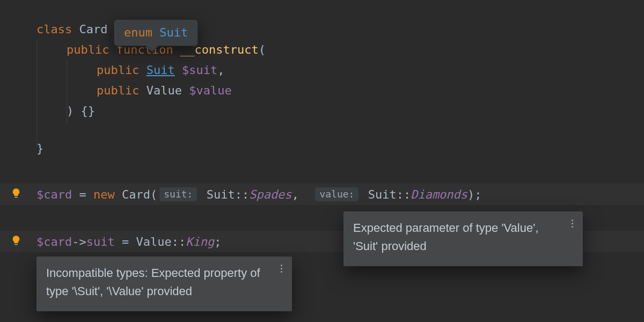 This screenshot has width=644, height=322. What do you see at coordinates (153, 282) in the screenshot?
I see `inspection-message: Incompatible types: Expected property of…` at bounding box center [153, 282].